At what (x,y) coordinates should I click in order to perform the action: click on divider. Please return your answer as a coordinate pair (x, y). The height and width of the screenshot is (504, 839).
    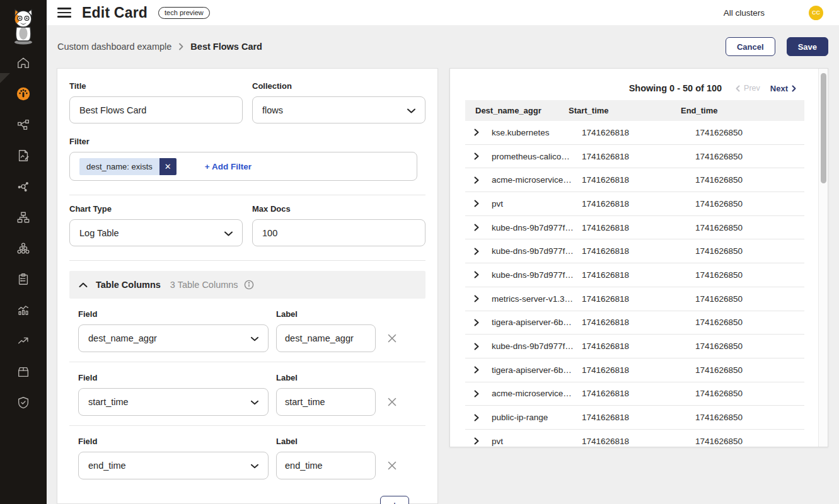
    Looking at the image, I should click on (247, 195).